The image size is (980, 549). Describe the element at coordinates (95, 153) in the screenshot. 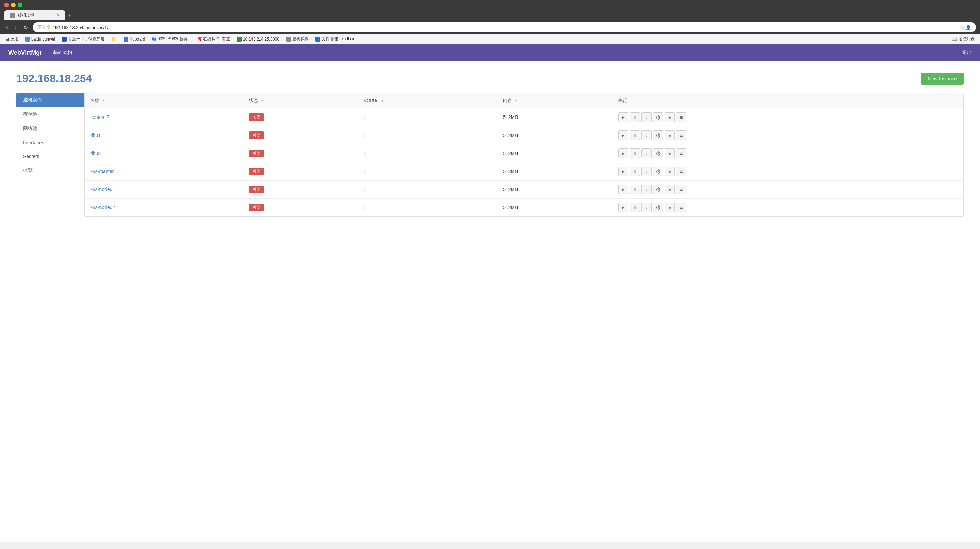

I see `instance-name-link: db02` at that location.